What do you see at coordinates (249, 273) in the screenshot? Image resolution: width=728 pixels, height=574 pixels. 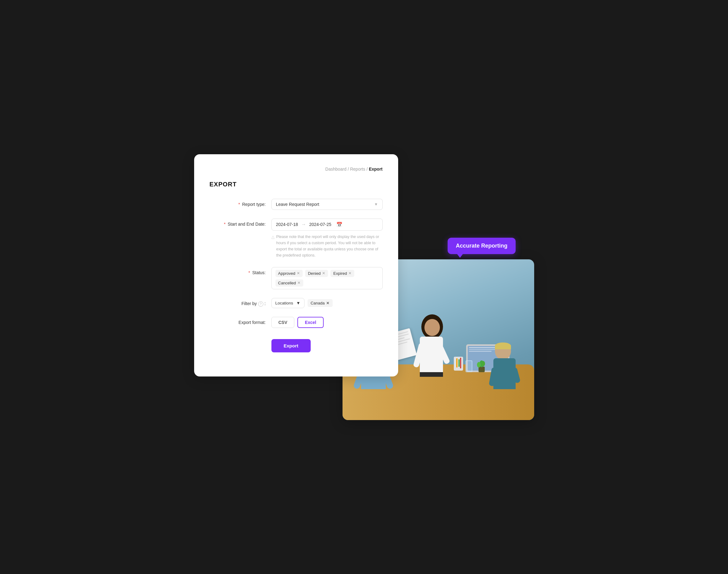 I see `required-star-status: *` at bounding box center [249, 273].